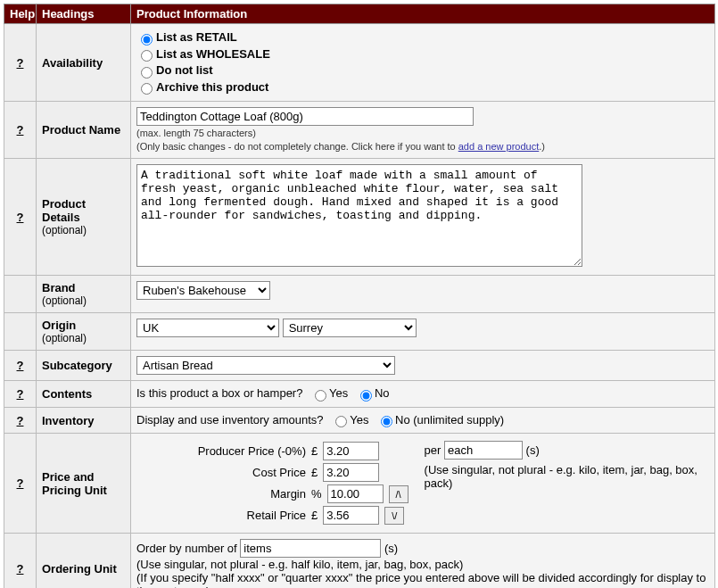 The width and height of the screenshot is (718, 588). What do you see at coordinates (21, 421) in the screenshot?
I see `help-link-inventory: ?` at bounding box center [21, 421].